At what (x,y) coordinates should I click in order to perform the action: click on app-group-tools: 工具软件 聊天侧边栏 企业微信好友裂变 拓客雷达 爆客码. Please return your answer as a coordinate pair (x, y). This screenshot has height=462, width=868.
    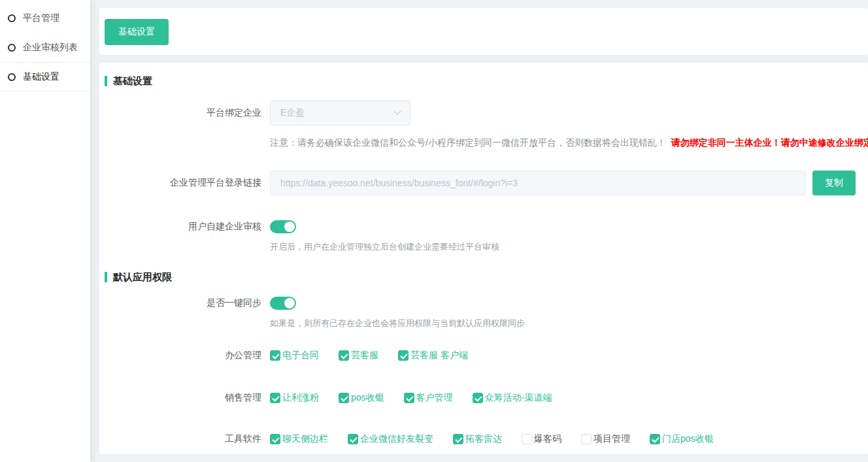
    Looking at the image, I should click on (486, 439).